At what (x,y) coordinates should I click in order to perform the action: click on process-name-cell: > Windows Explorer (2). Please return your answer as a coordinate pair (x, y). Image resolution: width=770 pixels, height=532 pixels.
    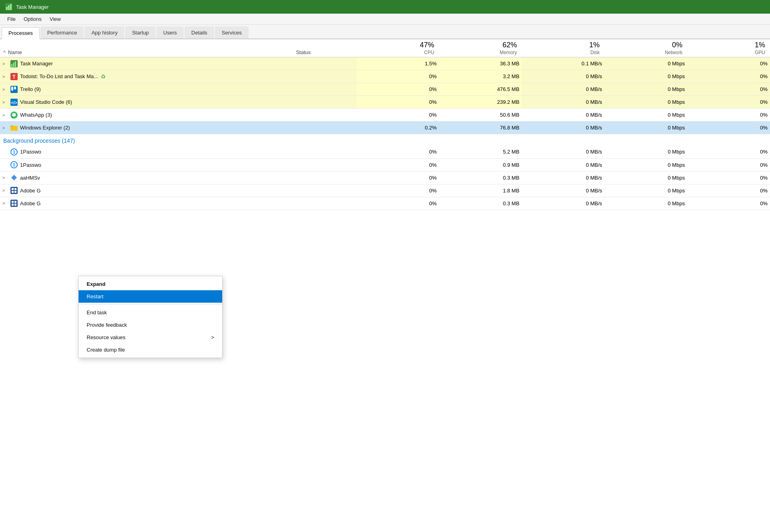
    Looking at the image, I should click on (146, 128).